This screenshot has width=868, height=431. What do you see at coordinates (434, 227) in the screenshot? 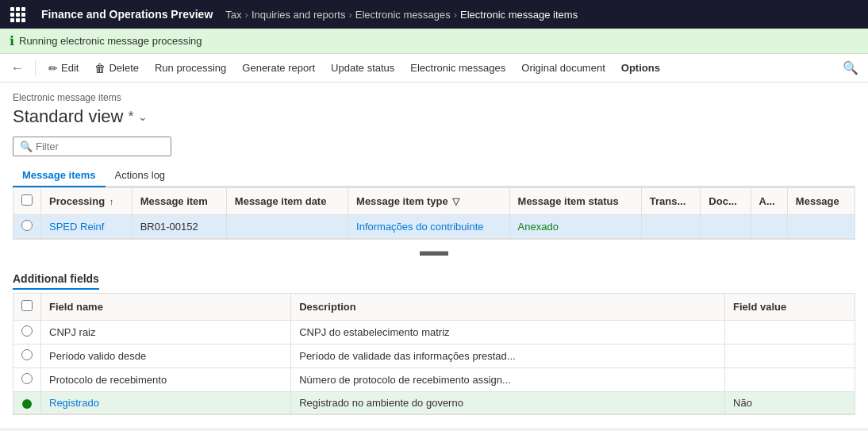
I see `table-row: SPED Reinf BR01-00152 Informações do con…` at bounding box center [434, 227].